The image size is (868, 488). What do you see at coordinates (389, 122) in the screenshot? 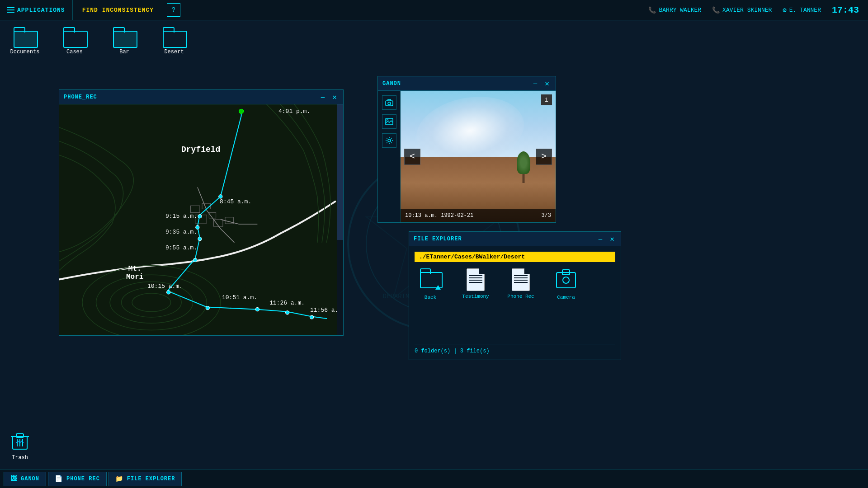
I see `image-tool-btn` at bounding box center [389, 122].